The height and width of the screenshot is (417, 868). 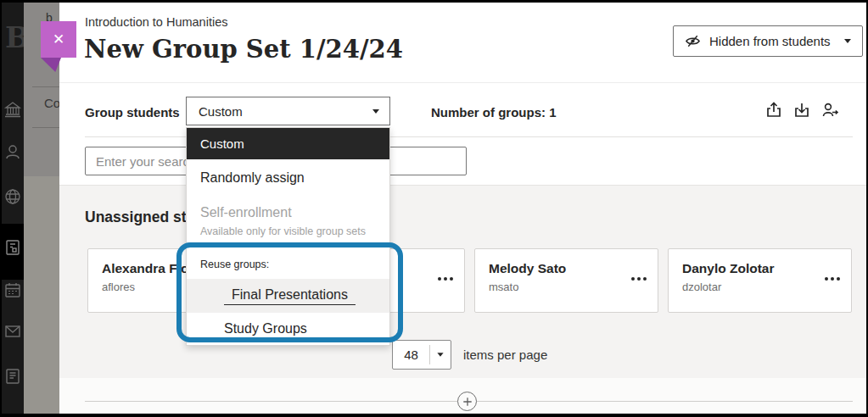 I want to click on menu-item-self-enrollment: Self-enrollment Available only for visib…, so click(x=288, y=220).